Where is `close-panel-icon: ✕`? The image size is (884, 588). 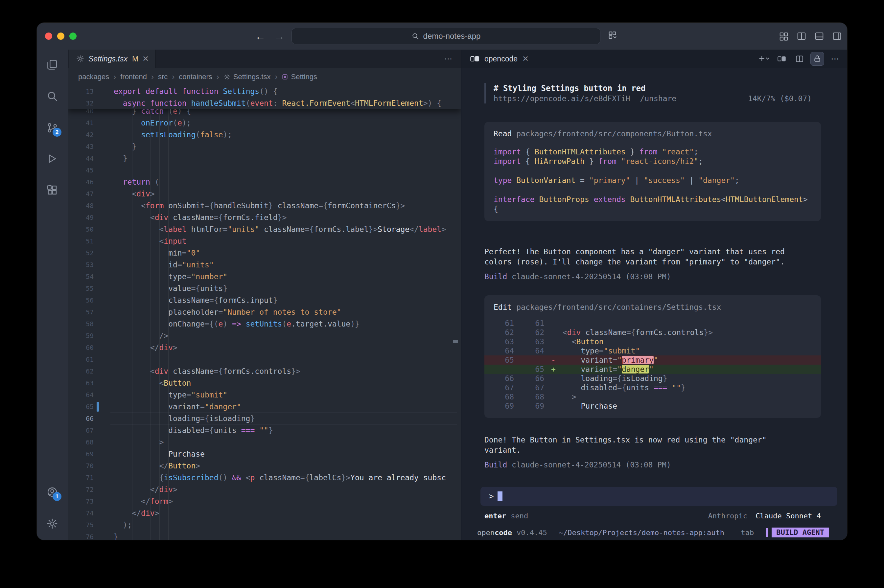 close-panel-icon: ✕ is located at coordinates (525, 59).